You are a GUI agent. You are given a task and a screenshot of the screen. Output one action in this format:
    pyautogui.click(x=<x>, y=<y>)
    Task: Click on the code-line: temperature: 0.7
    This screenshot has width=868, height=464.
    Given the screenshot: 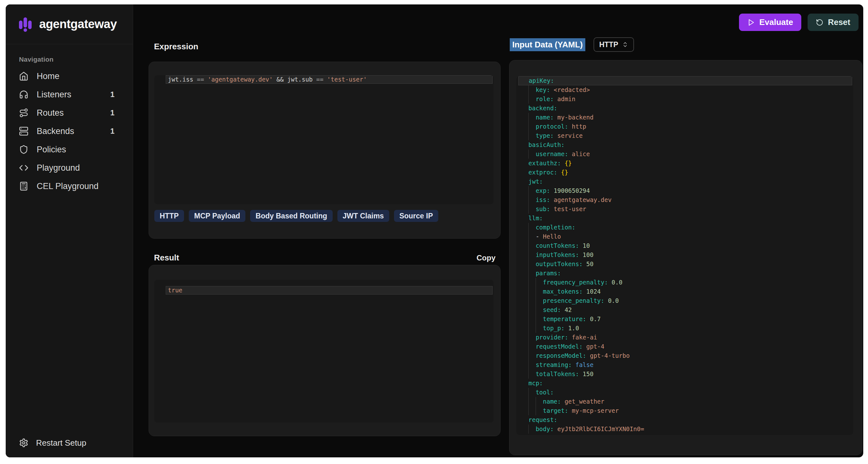 What is the action you would take?
    pyautogui.click(x=685, y=319)
    